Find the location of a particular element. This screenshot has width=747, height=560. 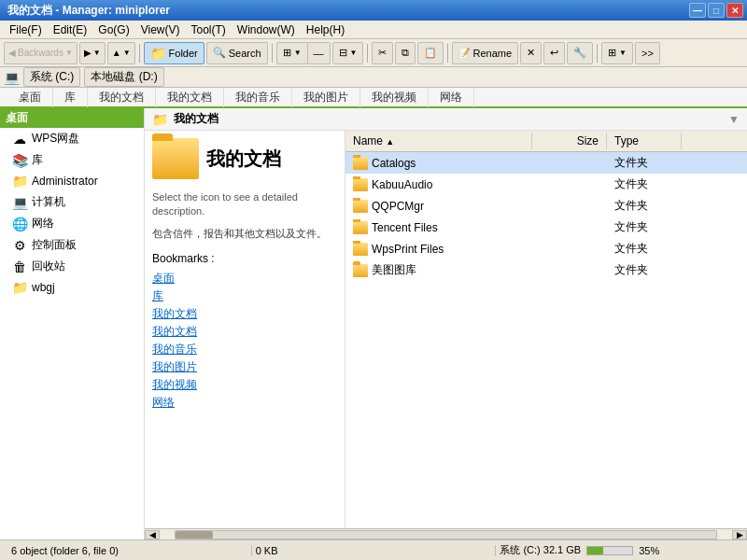

up-button: ▲ ▼ is located at coordinates (121, 53).